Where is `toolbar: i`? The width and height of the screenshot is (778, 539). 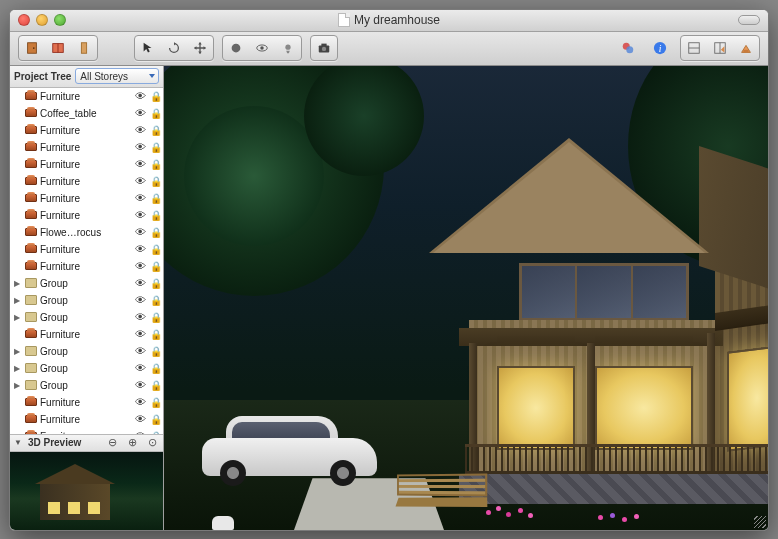
toolbar: i is located at coordinates (389, 49).